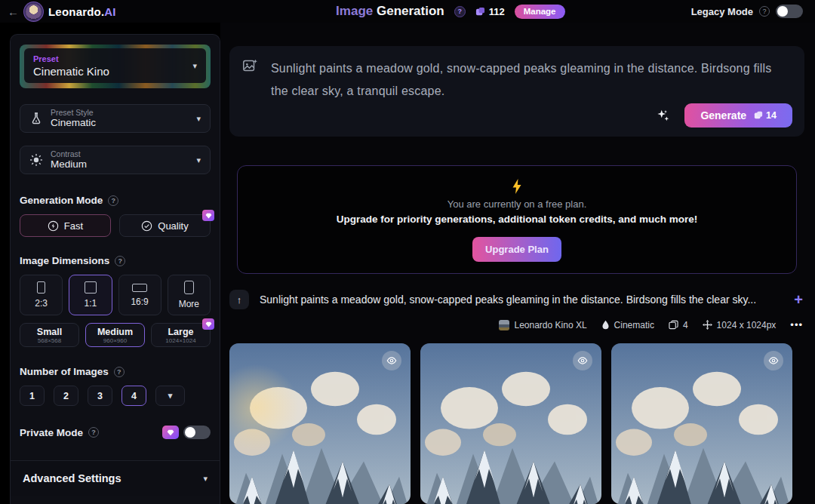 Image resolution: width=815 pixels, height=504 pixels. I want to click on number-of-images-help-icon: ?, so click(119, 372).